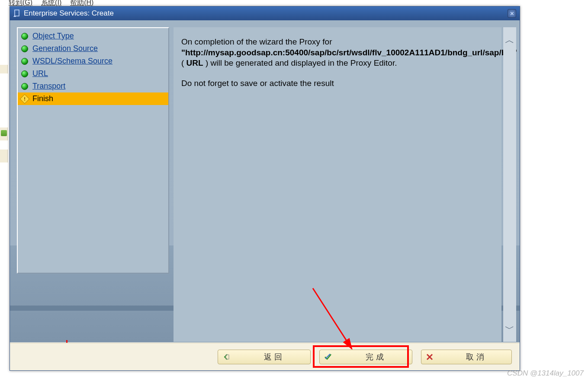  I want to click on cancel-label: 取消, so click(476, 357).